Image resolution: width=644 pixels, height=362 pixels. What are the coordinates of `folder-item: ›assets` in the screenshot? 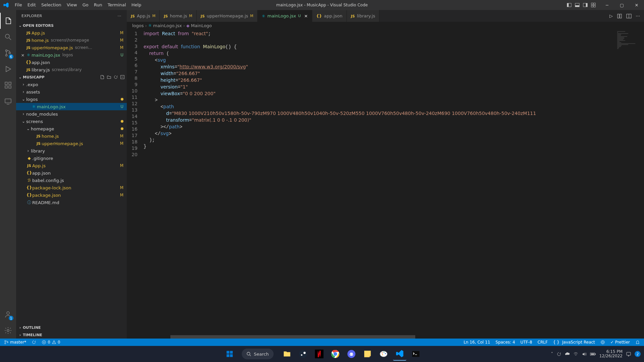 It's located at (71, 92).